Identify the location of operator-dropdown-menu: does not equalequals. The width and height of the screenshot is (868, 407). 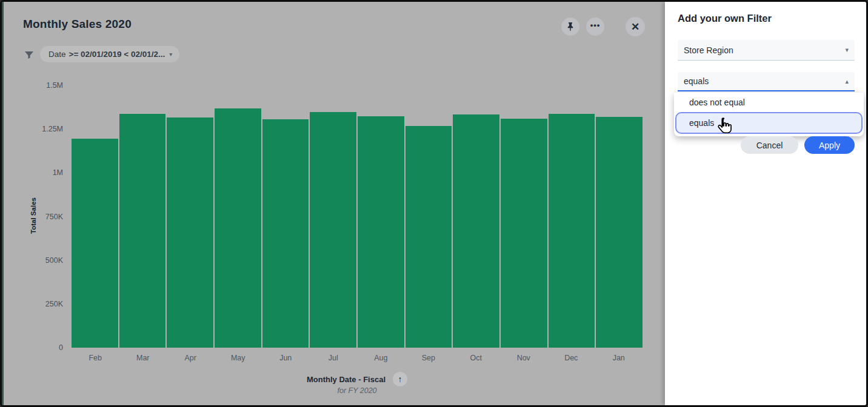
(769, 114).